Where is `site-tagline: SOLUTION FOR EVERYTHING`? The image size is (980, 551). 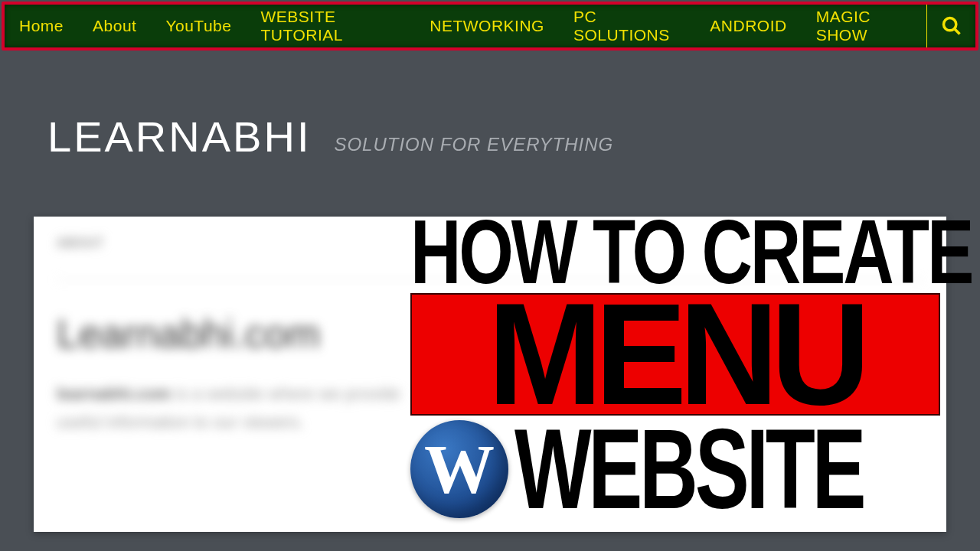 site-tagline: SOLUTION FOR EVERYTHING is located at coordinates (473, 148).